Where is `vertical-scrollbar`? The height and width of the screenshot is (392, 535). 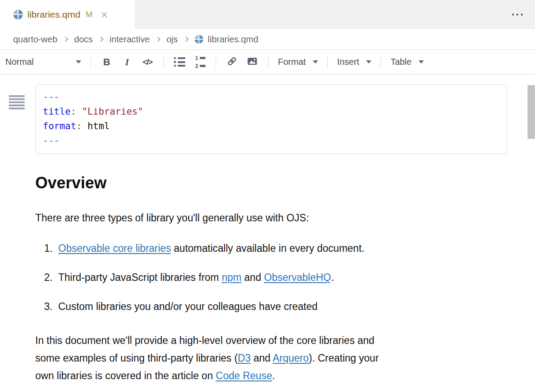 vertical-scrollbar is located at coordinates (531, 112).